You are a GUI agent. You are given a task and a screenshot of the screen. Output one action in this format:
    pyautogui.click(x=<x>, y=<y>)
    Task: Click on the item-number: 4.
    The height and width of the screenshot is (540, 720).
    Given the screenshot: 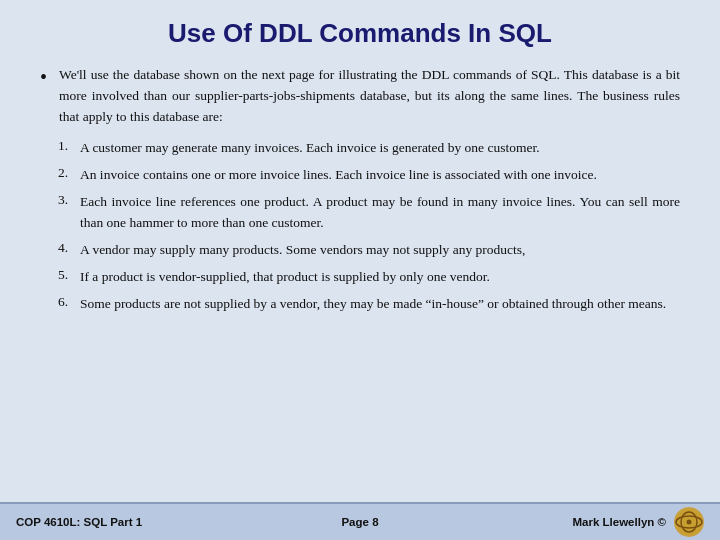 What is the action you would take?
    pyautogui.click(x=69, y=248)
    